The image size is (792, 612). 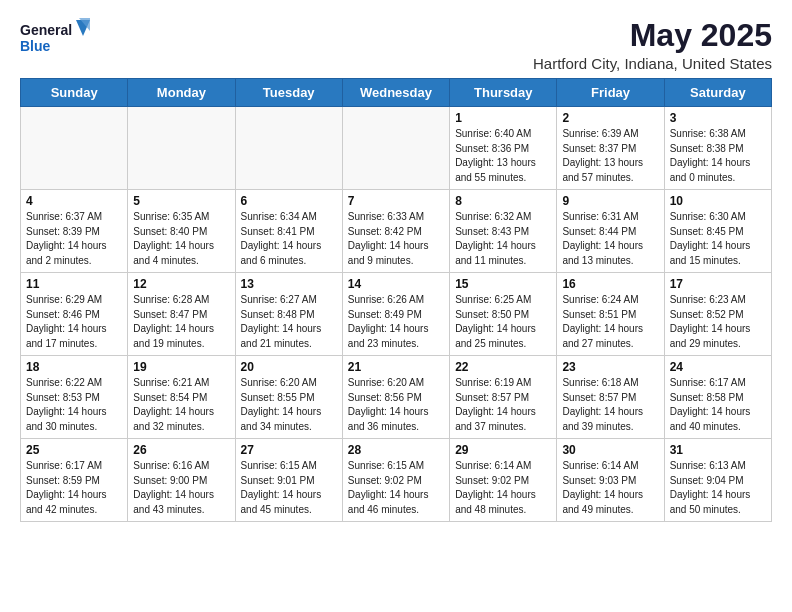 What do you see at coordinates (503, 322) in the screenshot?
I see `day-info: Sunrise: 6:25 AM Sunset: 8:50 PM Dayligh…` at bounding box center [503, 322].